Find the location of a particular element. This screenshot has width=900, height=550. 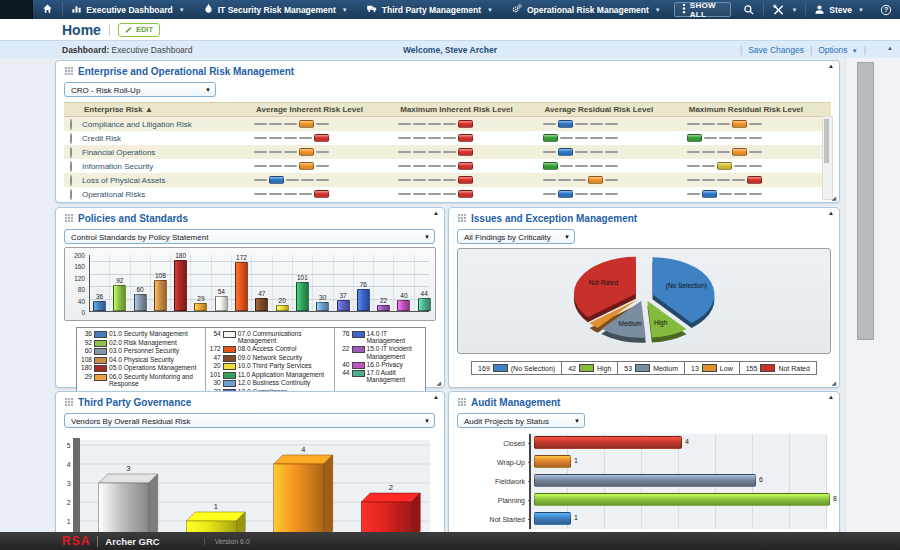

legend-entry: 3601.0 Security Management is located at coordinates (141, 334).